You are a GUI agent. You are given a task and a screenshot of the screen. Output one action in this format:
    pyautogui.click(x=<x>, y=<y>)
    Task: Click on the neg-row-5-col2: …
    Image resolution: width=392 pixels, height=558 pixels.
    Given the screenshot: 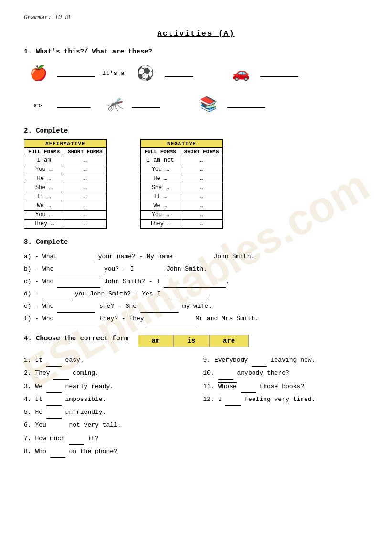 What is the action you would take?
    pyautogui.click(x=201, y=206)
    